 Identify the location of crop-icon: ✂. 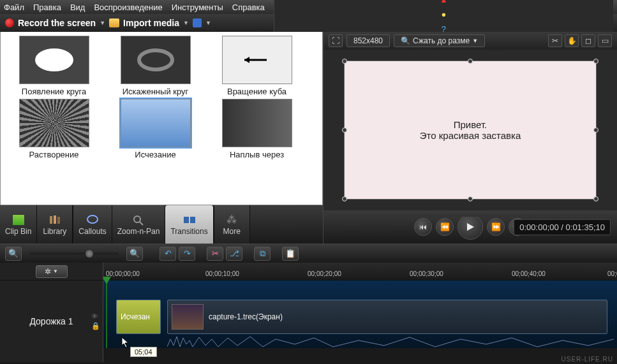
(555, 41).